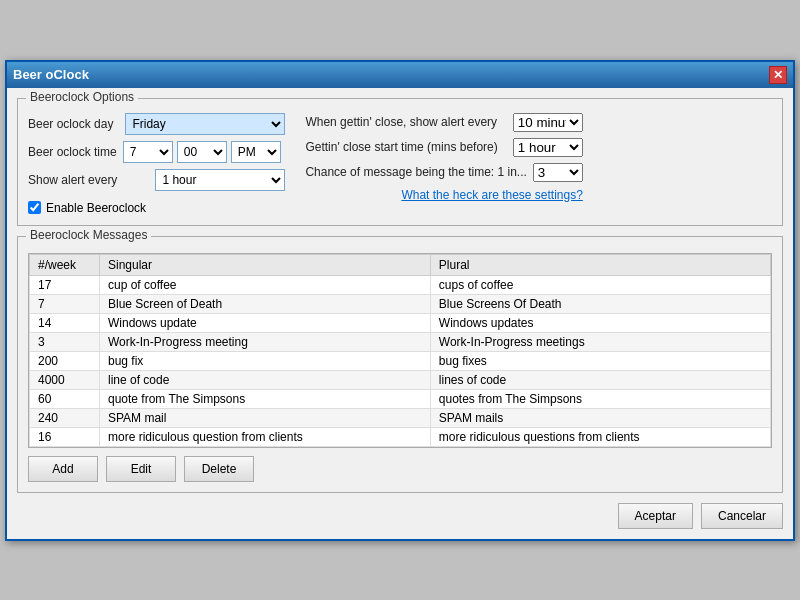 The image size is (800, 600). Describe the element at coordinates (600, 436) in the screenshot. I see `cell-plural: more ridiculous questions from clients` at that location.